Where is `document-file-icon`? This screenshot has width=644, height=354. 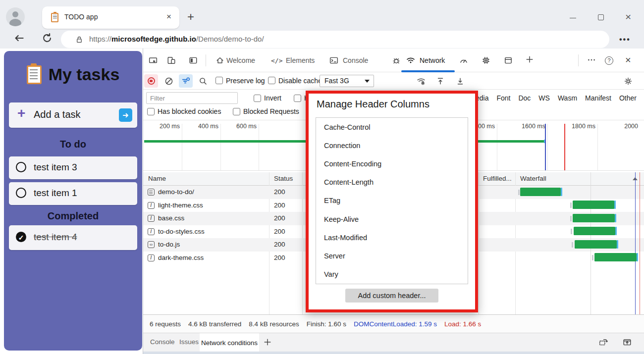
document-file-icon is located at coordinates (151, 192).